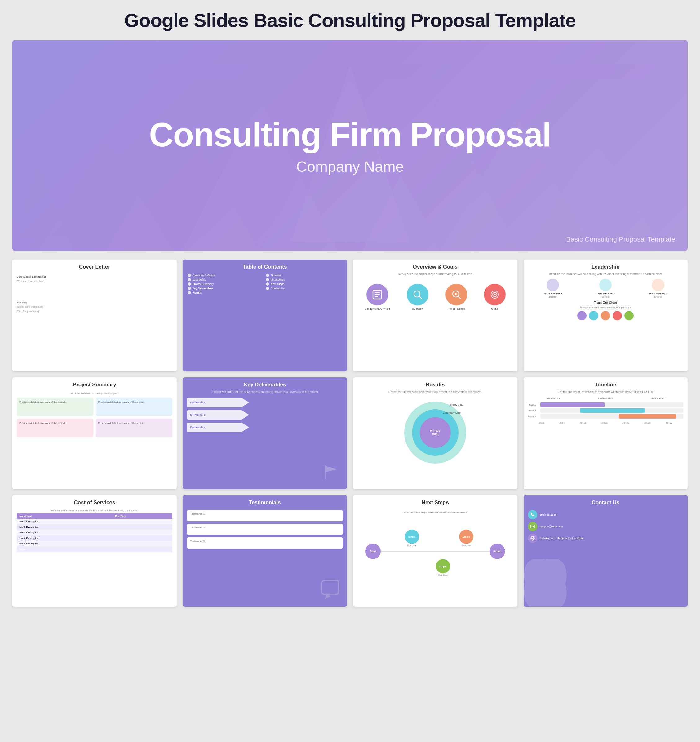 The image size is (700, 742). I want to click on thumb-timeline: Timeline Plot the phases of the project …, so click(606, 433).